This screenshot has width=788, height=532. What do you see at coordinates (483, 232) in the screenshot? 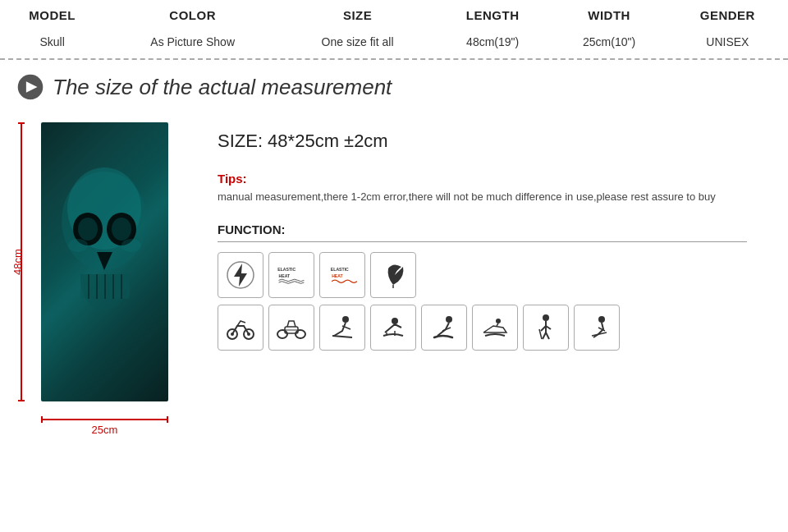
I see `function-label: FUNCTION:` at bounding box center [483, 232].